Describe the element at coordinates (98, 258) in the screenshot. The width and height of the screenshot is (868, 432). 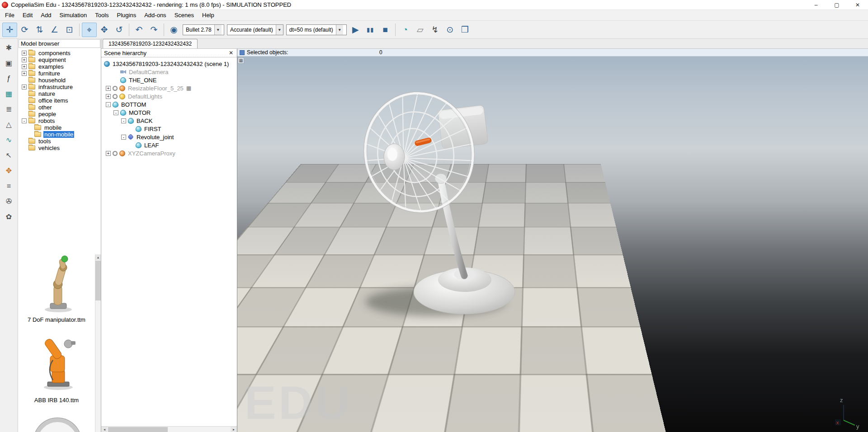
I see `scroll-up-icon: ▲` at that location.